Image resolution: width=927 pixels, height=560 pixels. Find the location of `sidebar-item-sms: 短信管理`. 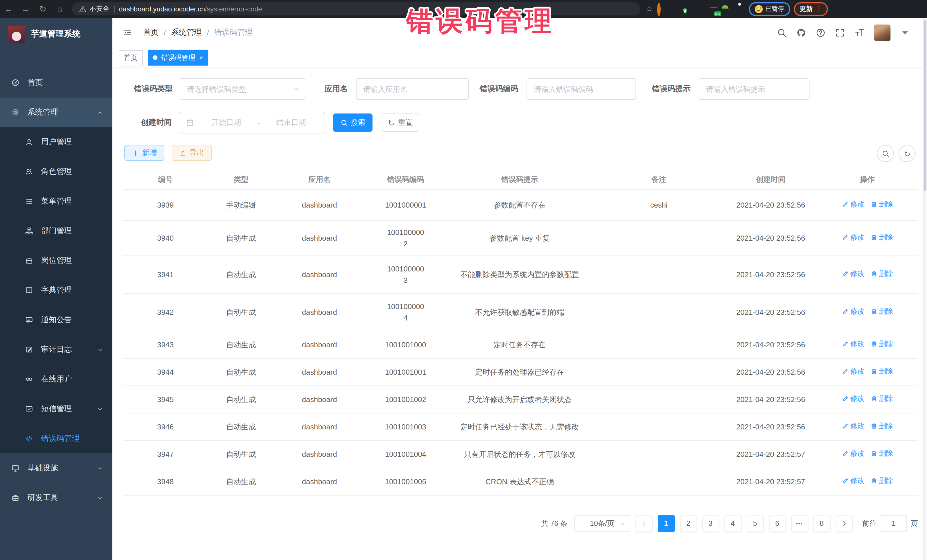

sidebar-item-sms: 短信管理 is located at coordinates (56, 409).